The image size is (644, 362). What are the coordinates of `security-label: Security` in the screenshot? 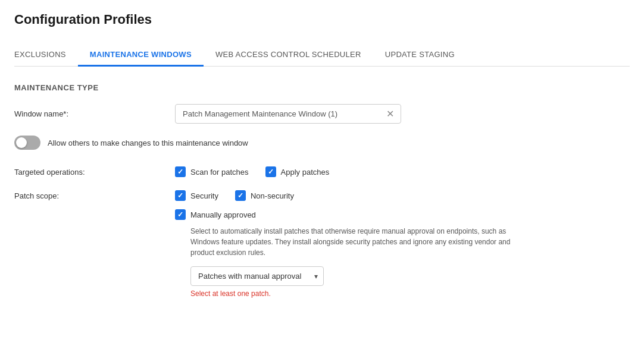 It's located at (205, 196).